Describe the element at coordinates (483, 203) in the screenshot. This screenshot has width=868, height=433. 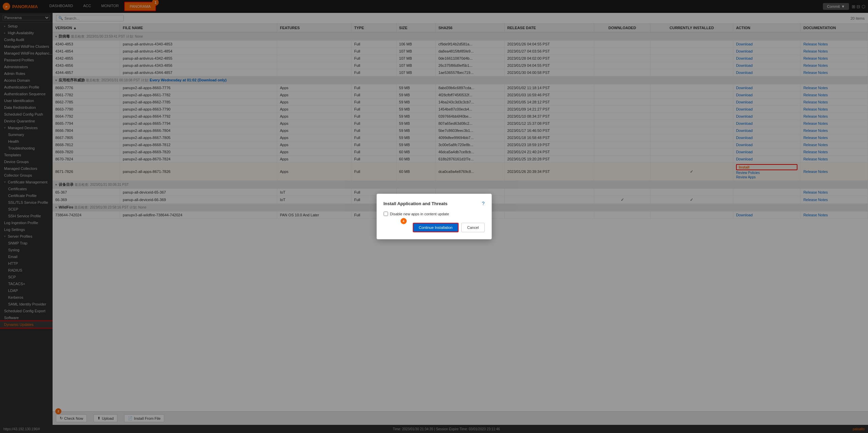
I see `modal-help-icon: ?` at that location.